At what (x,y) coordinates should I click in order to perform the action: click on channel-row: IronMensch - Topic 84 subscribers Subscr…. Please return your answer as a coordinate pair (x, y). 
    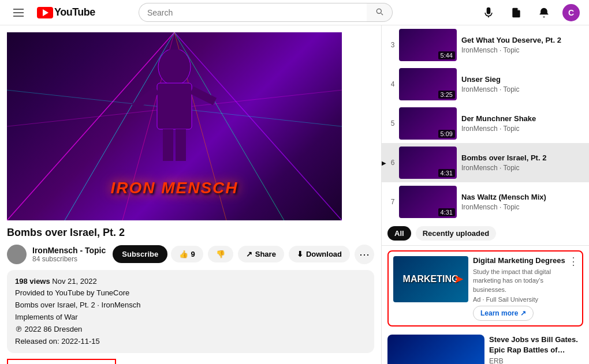
    Looking at the image, I should click on (191, 254).